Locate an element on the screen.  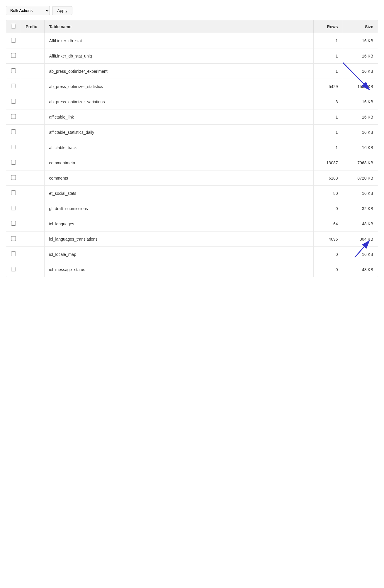
table-row: icl_languages_translations 4096 304 KB is located at coordinates (192, 239).